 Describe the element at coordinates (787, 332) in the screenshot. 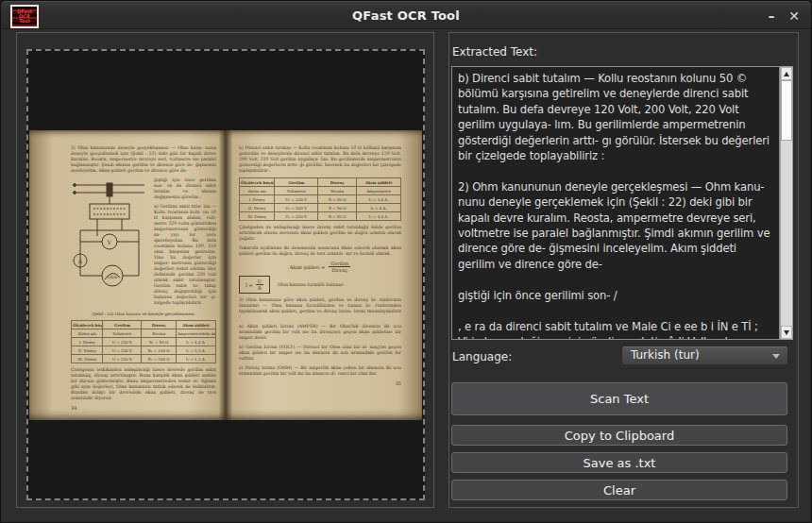

I see `scroll-down-icon` at that location.